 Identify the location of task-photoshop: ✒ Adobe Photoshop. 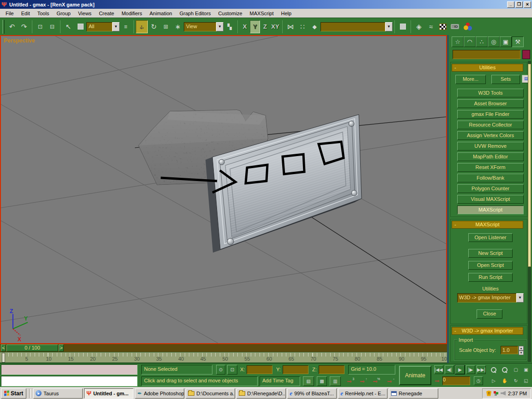
(160, 393).